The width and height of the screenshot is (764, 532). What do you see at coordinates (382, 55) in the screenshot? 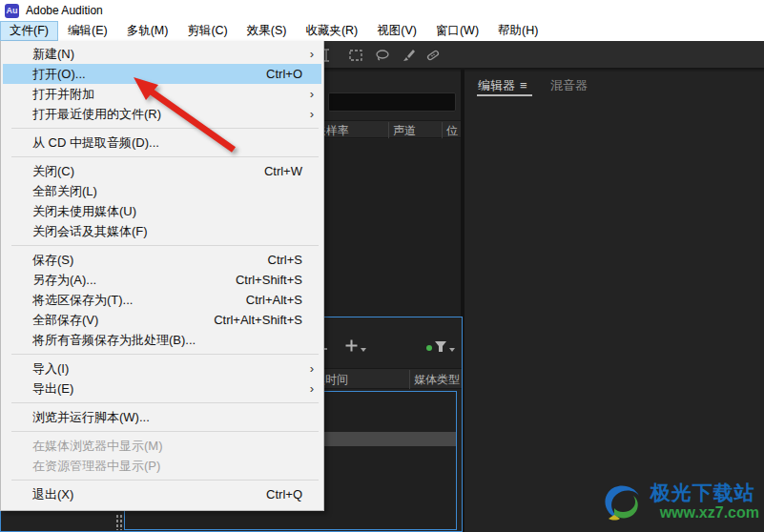
I see `lasso-selection-icon` at bounding box center [382, 55].